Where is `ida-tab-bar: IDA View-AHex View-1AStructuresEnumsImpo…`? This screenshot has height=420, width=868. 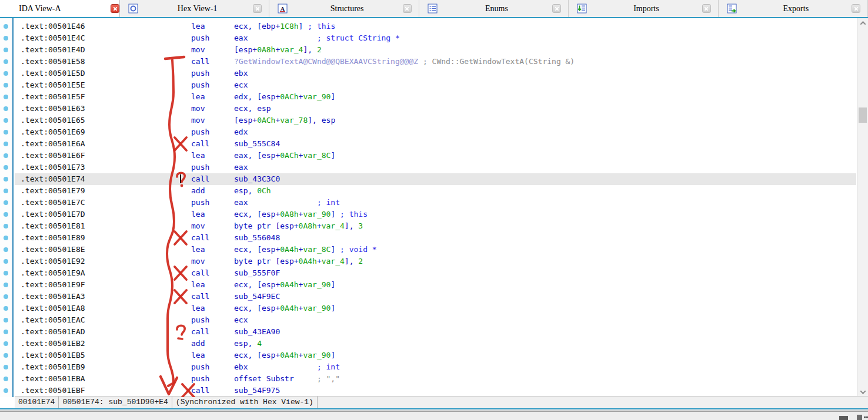
ida-tab-bar: IDA View-AHex View-1AStructuresEnumsImpo… is located at coordinates (434, 9).